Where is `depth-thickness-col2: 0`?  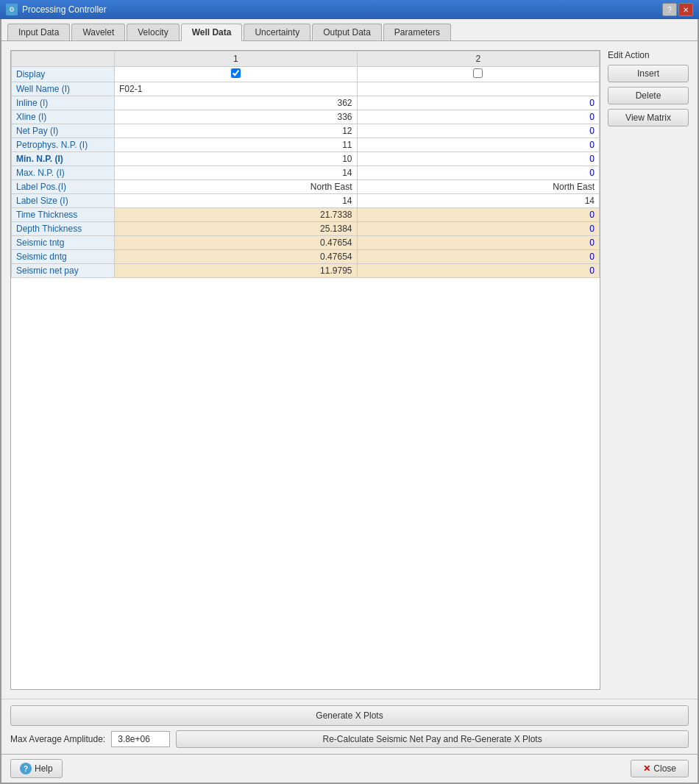 depth-thickness-col2: 0 is located at coordinates (478, 229).